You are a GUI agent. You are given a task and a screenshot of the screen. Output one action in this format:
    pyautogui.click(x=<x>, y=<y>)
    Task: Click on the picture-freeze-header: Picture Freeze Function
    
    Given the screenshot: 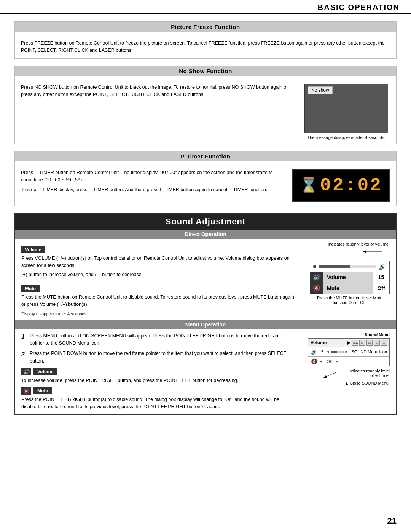 What is the action you would take?
    pyautogui.click(x=206, y=27)
    